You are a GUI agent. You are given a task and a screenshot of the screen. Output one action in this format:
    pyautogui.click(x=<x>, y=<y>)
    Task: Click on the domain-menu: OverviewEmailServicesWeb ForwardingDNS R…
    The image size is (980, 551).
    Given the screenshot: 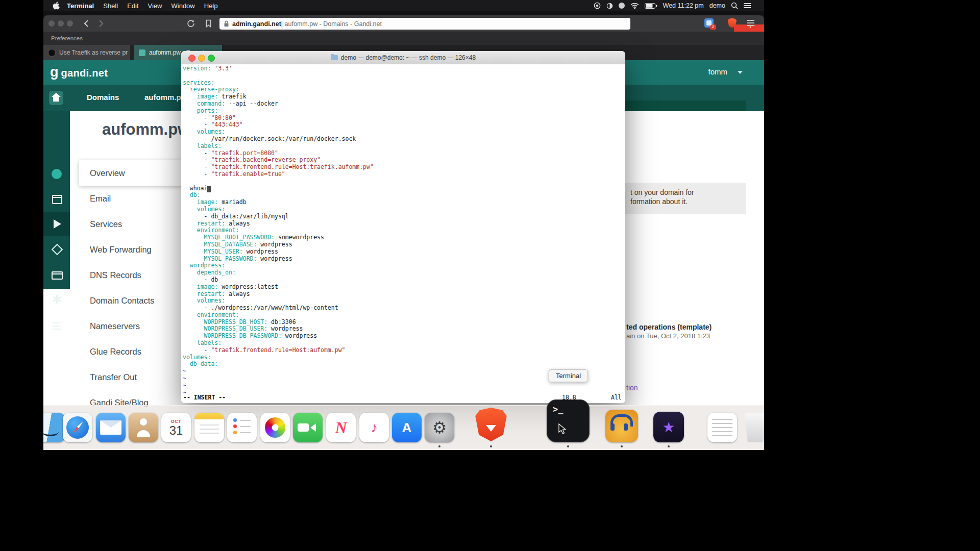 What is the action you would take?
    pyautogui.click(x=133, y=288)
    